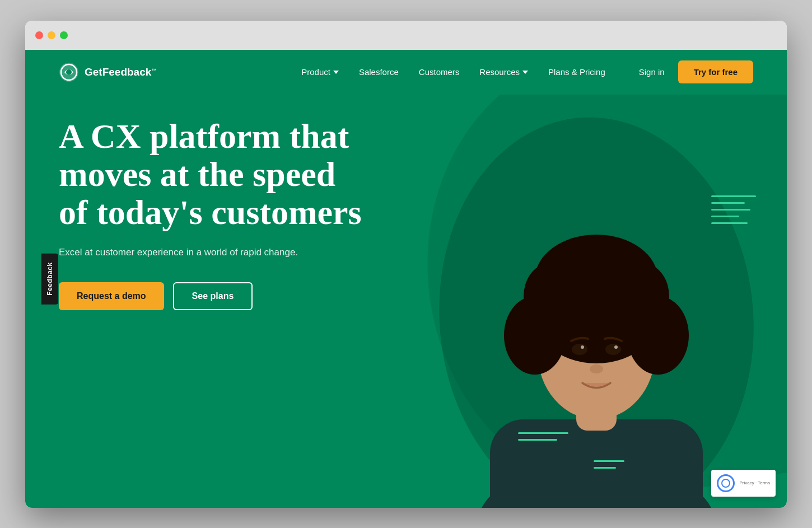  I want to click on try-free-button: Try for free, so click(716, 72).